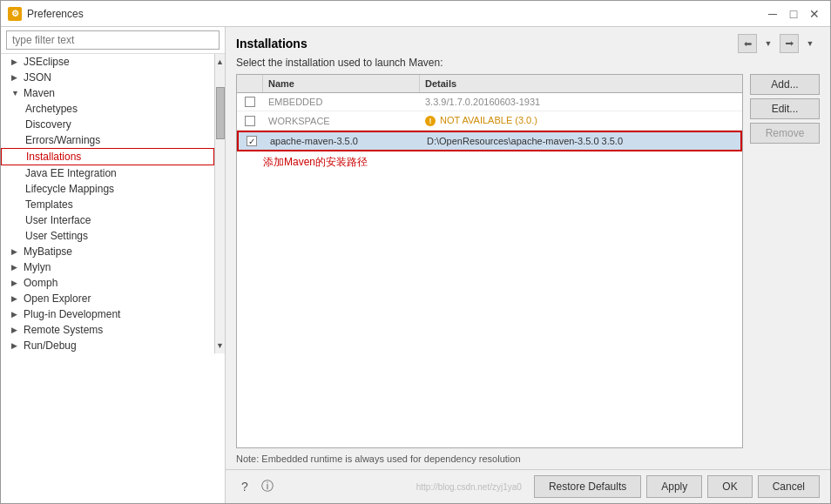 The width and height of the screenshot is (831, 504). What do you see at coordinates (71, 314) in the screenshot?
I see `sidebar-item-label: Plug-in Development` at bounding box center [71, 314].